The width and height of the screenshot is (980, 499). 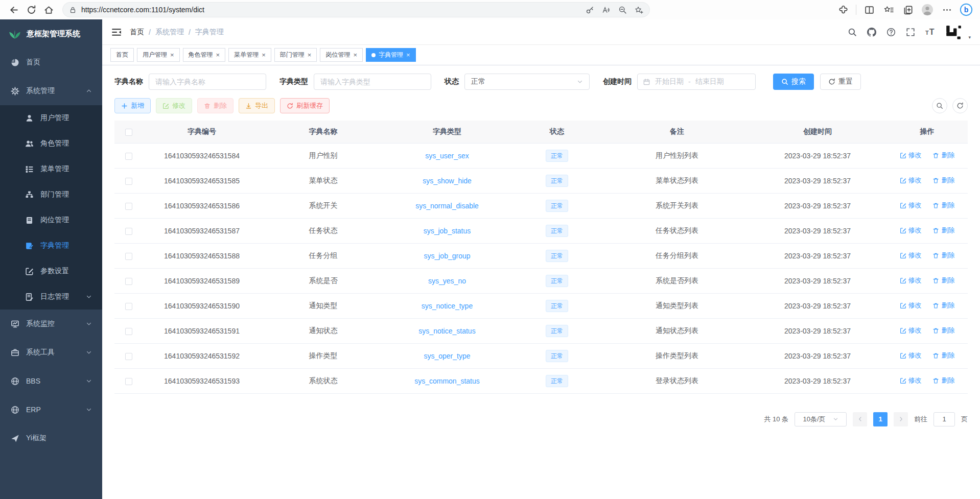 What do you see at coordinates (133, 106) in the screenshot?
I see `add-button: 新增` at bounding box center [133, 106].